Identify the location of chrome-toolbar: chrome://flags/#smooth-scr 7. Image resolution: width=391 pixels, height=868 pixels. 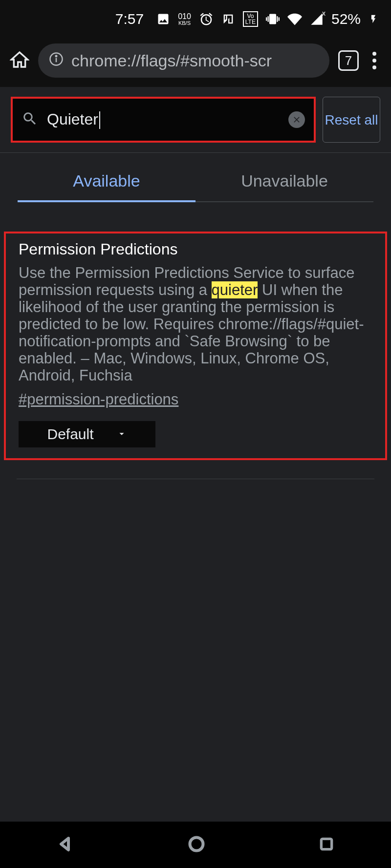
(196, 63).